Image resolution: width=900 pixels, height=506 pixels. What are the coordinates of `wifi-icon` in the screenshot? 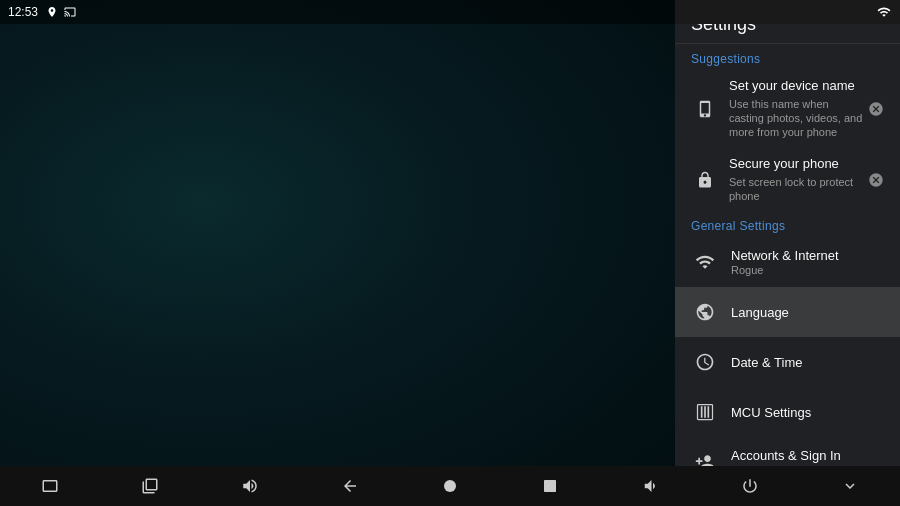 It's located at (705, 262).